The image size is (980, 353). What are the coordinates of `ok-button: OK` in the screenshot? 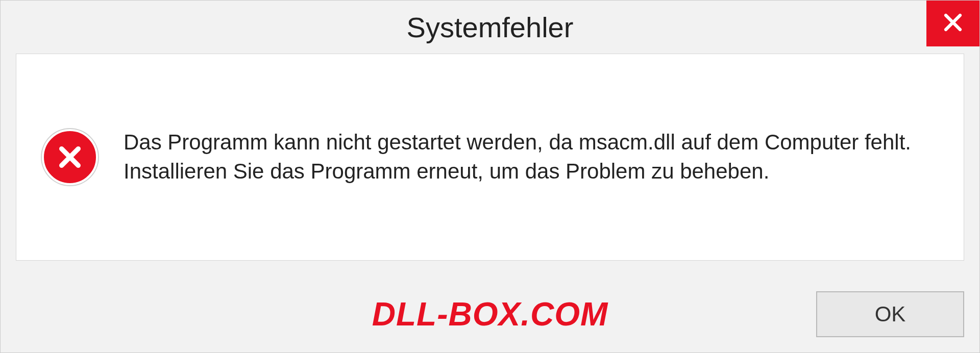 It's located at (890, 314).